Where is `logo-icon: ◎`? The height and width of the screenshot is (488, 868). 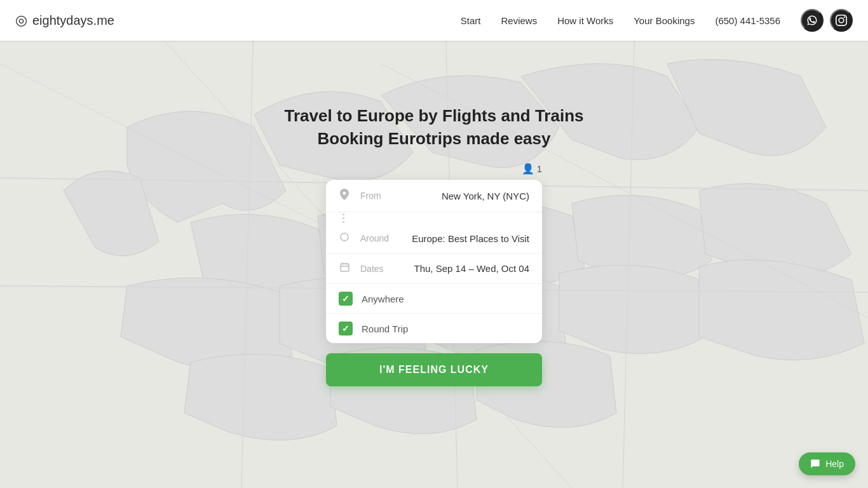 logo-icon: ◎ is located at coordinates (22, 20).